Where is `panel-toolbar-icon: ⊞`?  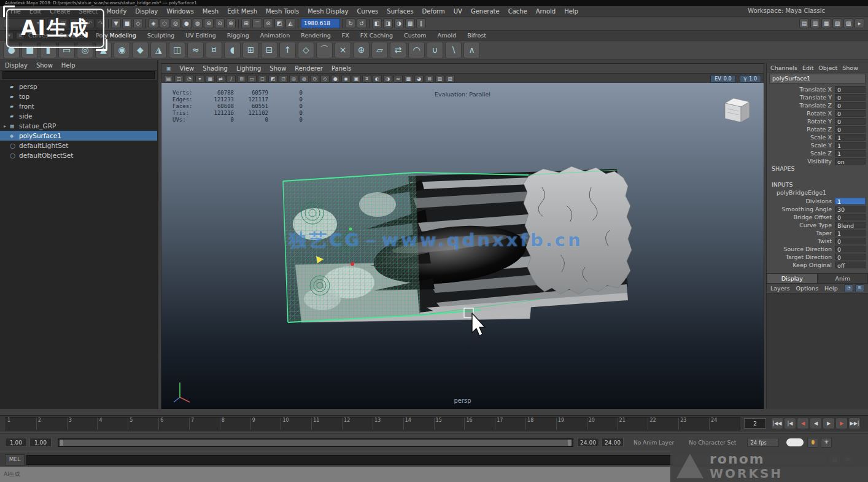 panel-toolbar-icon: ⊞ is located at coordinates (242, 79).